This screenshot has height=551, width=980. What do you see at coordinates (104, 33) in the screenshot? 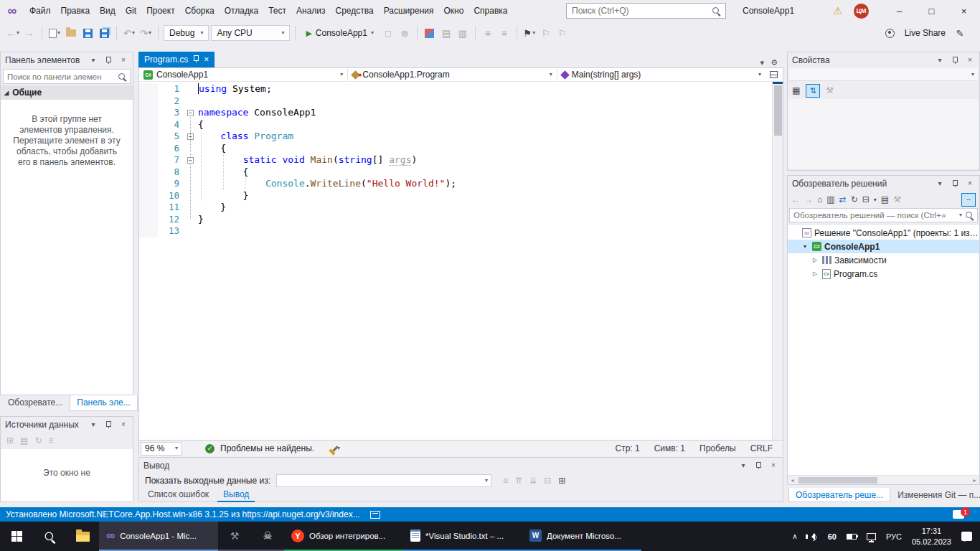
I see `save-all-icon` at bounding box center [104, 33].